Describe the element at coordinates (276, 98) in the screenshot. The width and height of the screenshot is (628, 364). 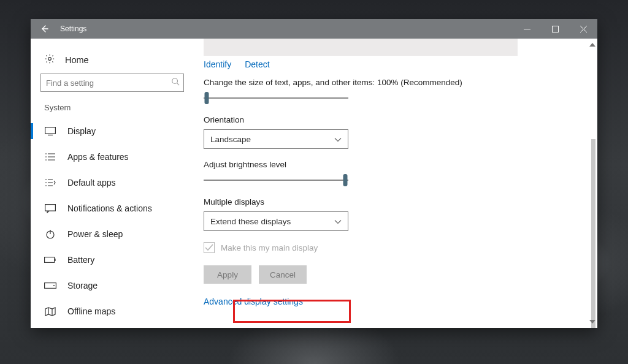
I see `scale-slider` at that location.